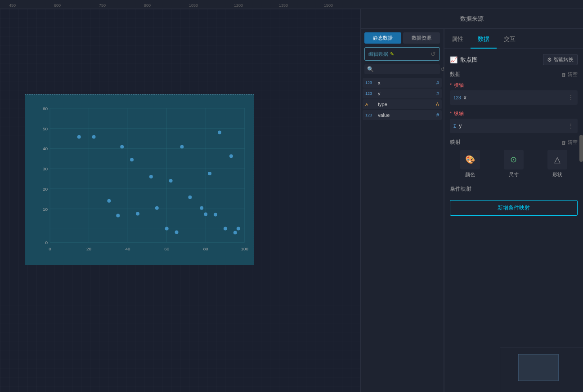  Describe the element at coordinates (371, 69) in the screenshot. I see `search-icon: 🔍` at that location.